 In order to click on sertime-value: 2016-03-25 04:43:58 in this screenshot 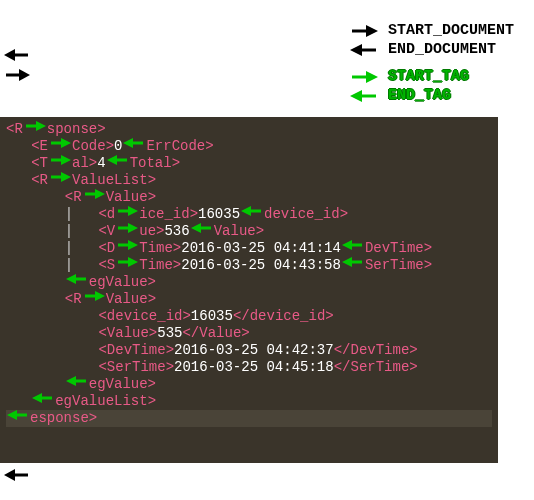, I will do `click(261, 265)`.